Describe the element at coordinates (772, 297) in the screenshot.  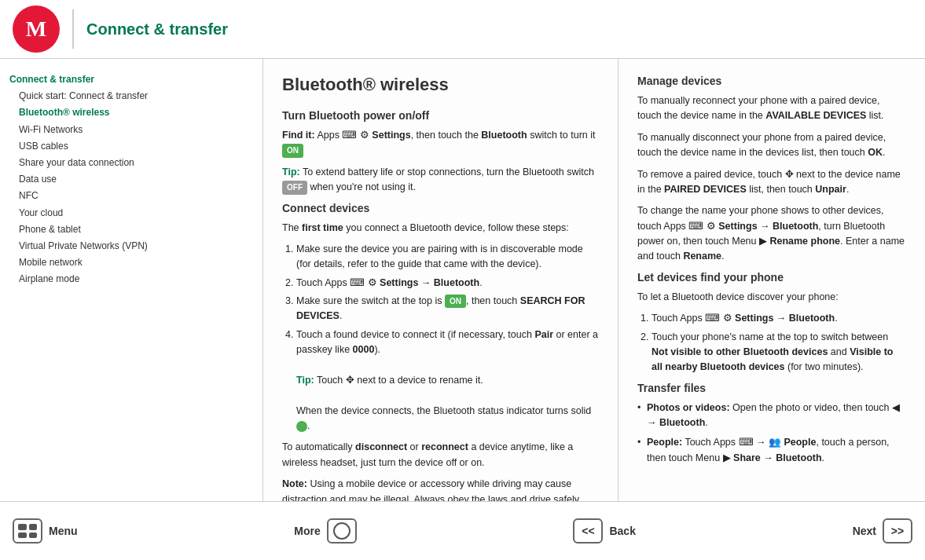
I see `let-devices-intro: To let a Bluetooth device discover your …` at that location.